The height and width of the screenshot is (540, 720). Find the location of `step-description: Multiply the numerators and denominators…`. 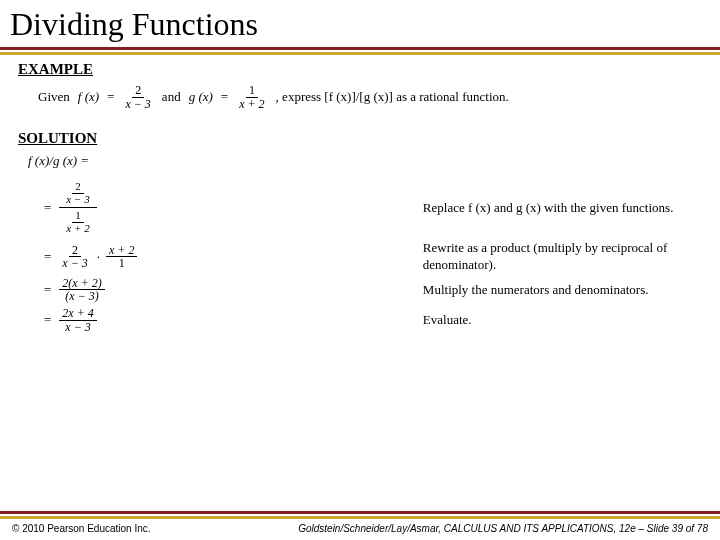

step-description: Multiply the numerators and denominators… is located at coordinates (562, 290).